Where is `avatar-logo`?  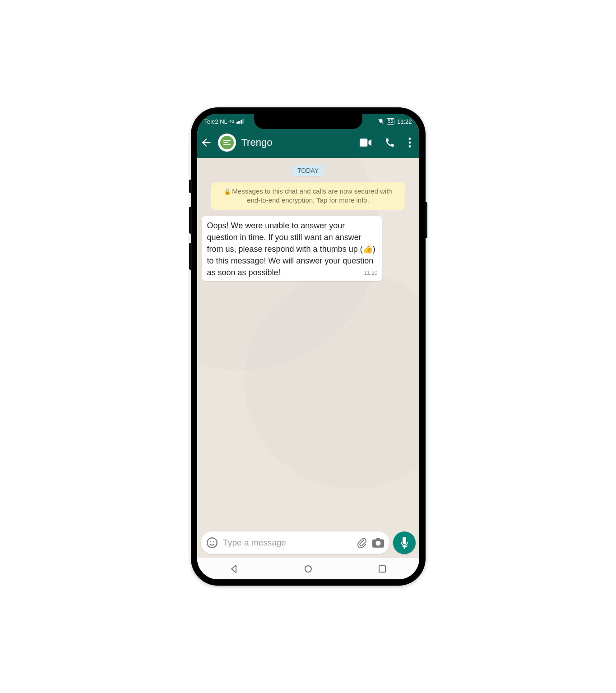
avatar-logo is located at coordinates (227, 143).